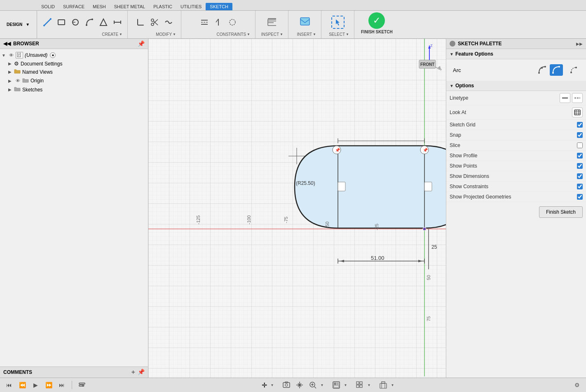  Describe the element at coordinates (232, 22) in the screenshot. I see `constraint3-button` at that location.